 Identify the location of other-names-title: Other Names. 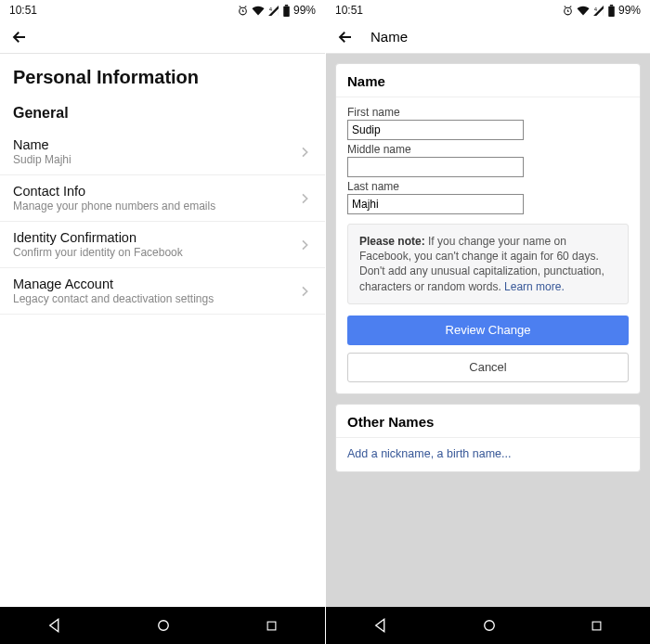
(488, 421).